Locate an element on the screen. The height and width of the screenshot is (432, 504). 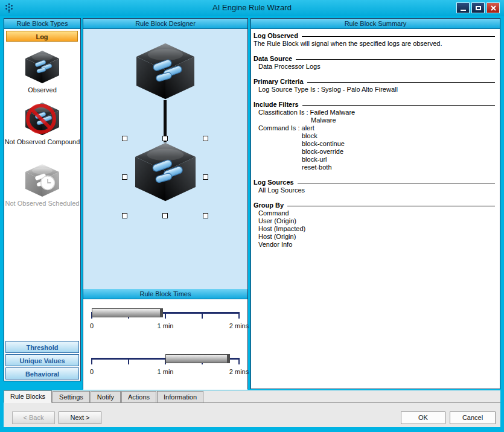
window-controls is located at coordinates (478, 8).